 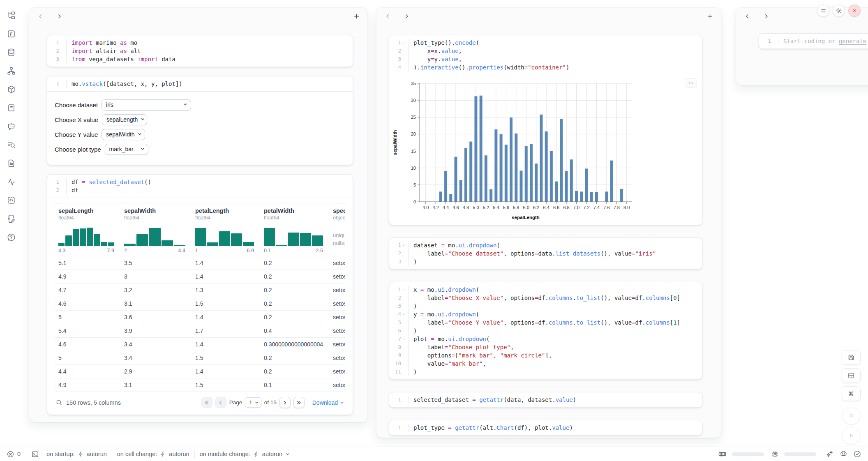 What do you see at coordinates (11, 71) in the screenshot?
I see `sitemap-icon` at bounding box center [11, 71].